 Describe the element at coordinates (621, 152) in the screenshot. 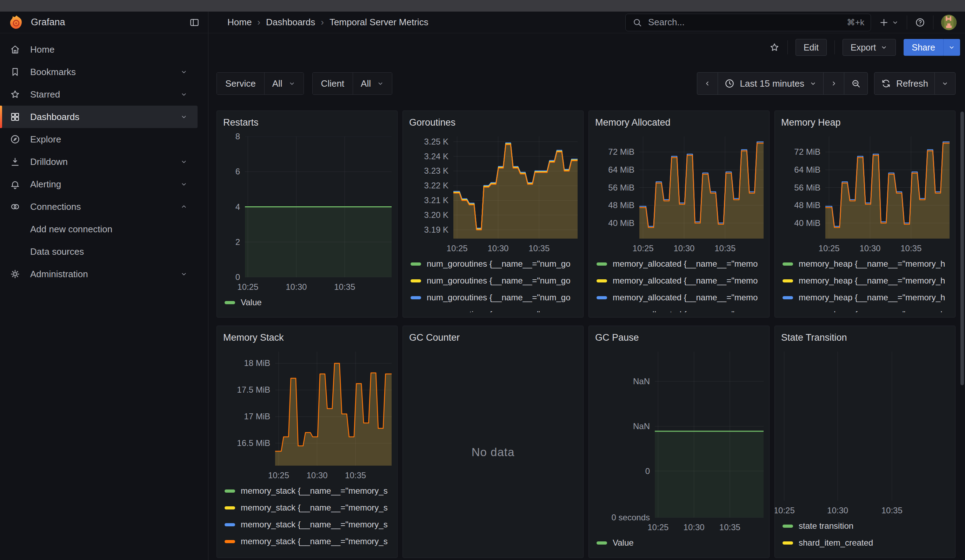

I see `y-tick-label: 72 MiB` at that location.